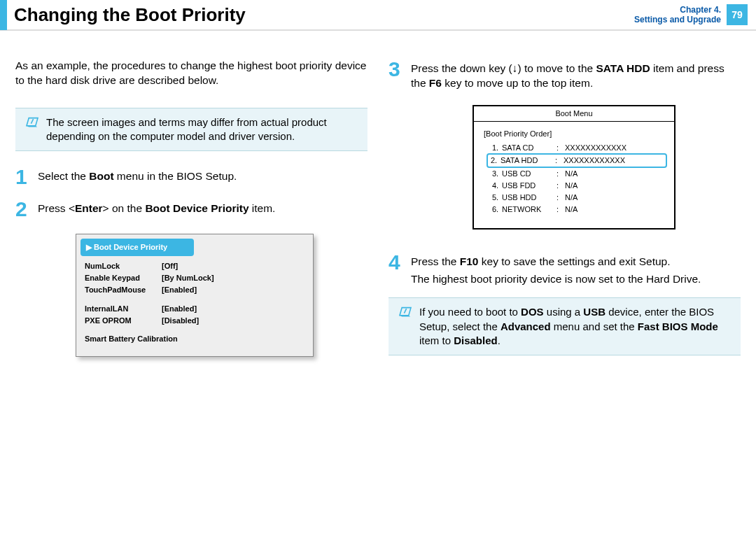  I want to click on bios-row: PXE OPROM[Disabled], so click(195, 320).